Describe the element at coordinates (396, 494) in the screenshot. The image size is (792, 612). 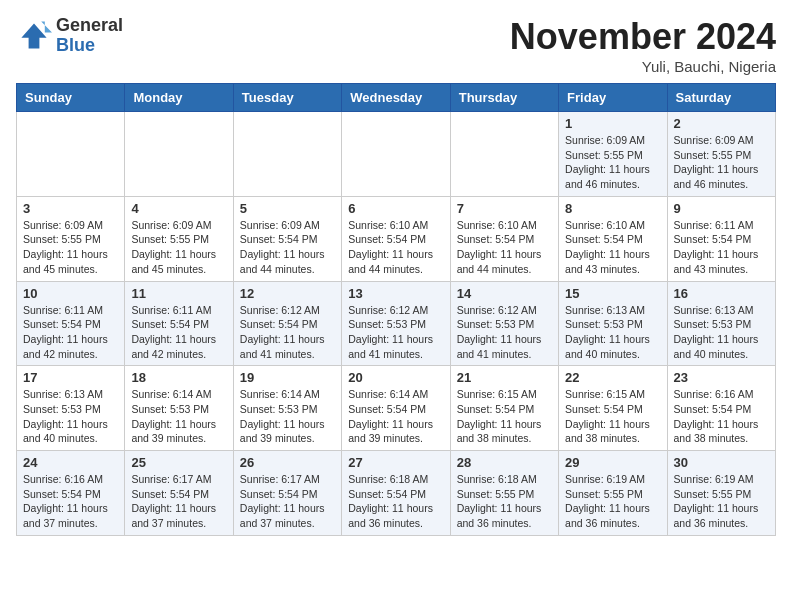
I see `calendar-week-row: 24Sunrise: 6:16 AM Sunset: 5:54 PM Dayli…` at that location.